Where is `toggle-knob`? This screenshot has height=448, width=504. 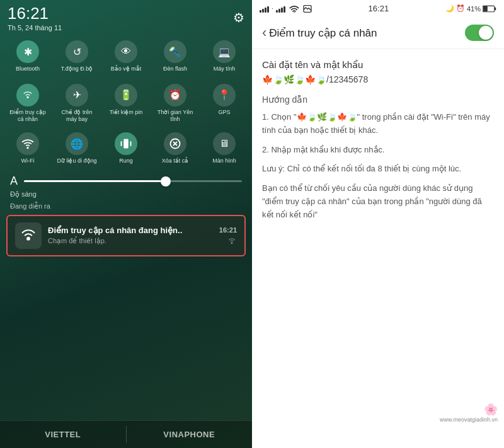 toggle-knob is located at coordinates (486, 33).